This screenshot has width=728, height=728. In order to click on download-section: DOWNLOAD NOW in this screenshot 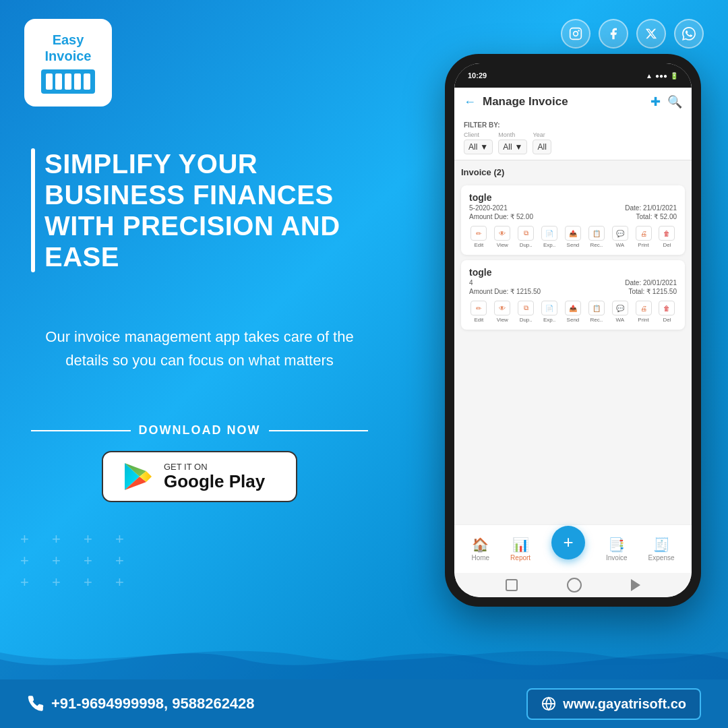, I will do `click(200, 462)`.